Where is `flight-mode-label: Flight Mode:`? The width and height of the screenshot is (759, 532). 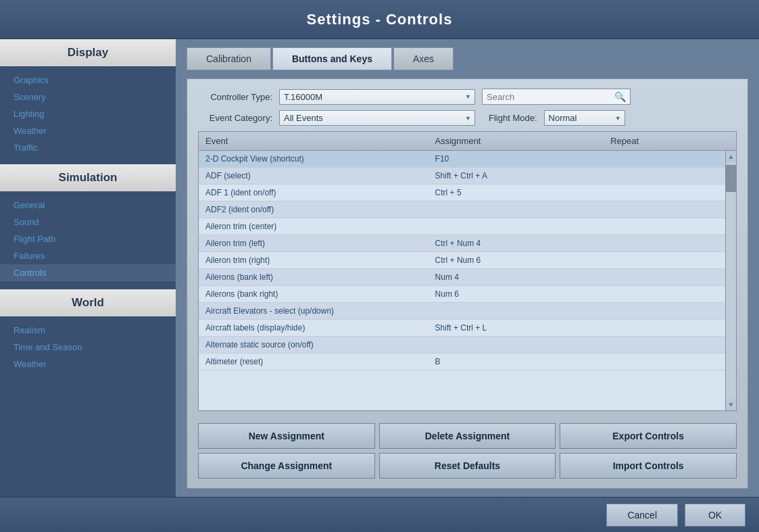
flight-mode-label: Flight Mode: is located at coordinates (513, 118).